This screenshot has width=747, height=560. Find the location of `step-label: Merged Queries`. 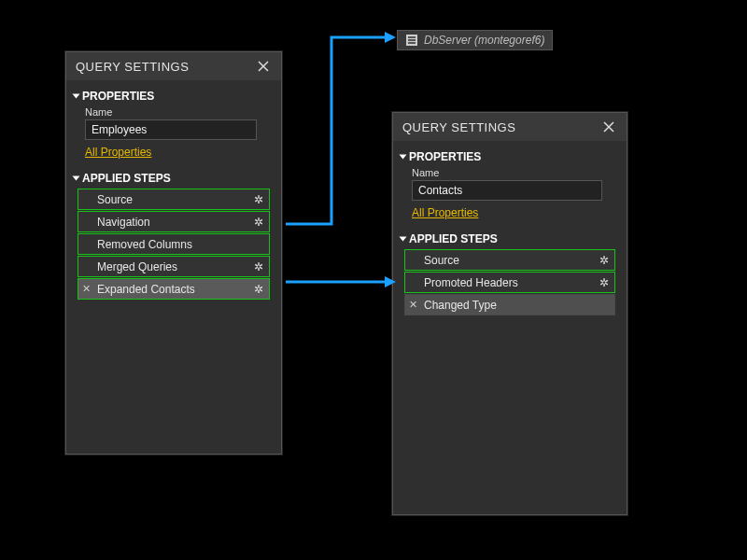

step-label: Merged Queries is located at coordinates (176, 267).